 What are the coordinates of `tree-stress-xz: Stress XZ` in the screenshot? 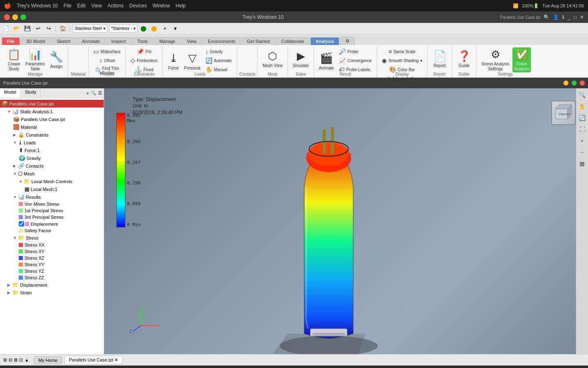 It's located at (52, 258).